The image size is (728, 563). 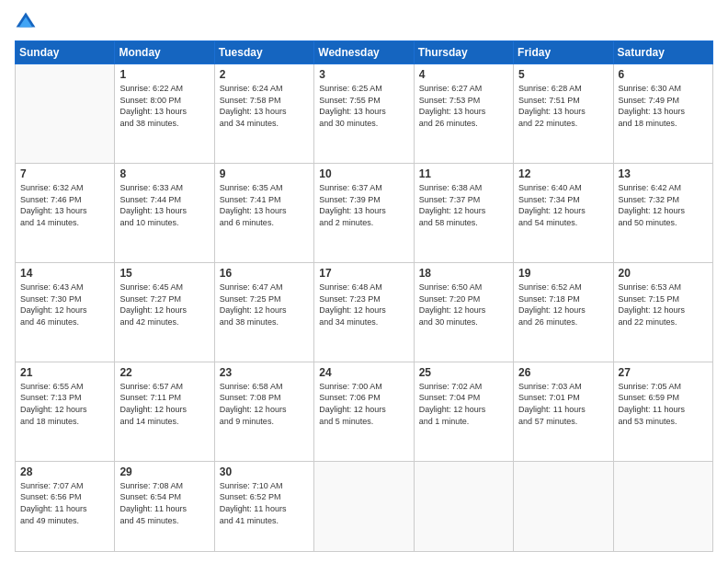 I want to click on day-number: 12, so click(x=563, y=174).